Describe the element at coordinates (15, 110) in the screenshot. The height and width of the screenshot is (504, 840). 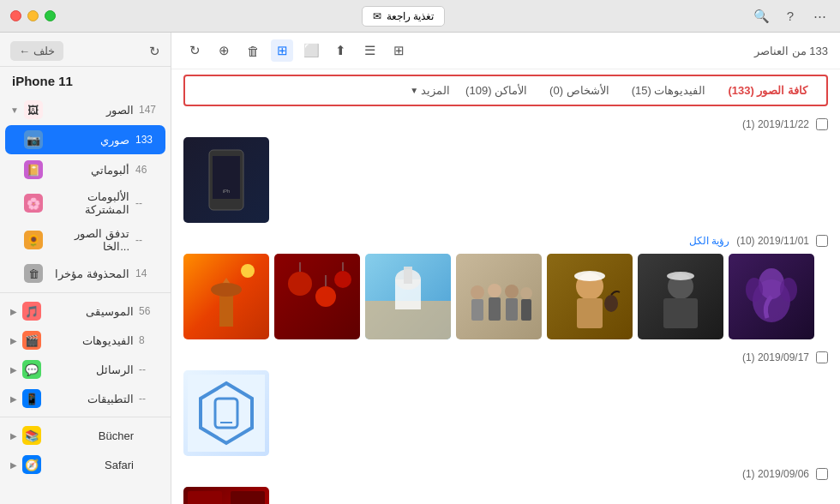
I see `chevron-down-icon: ▼` at that location.